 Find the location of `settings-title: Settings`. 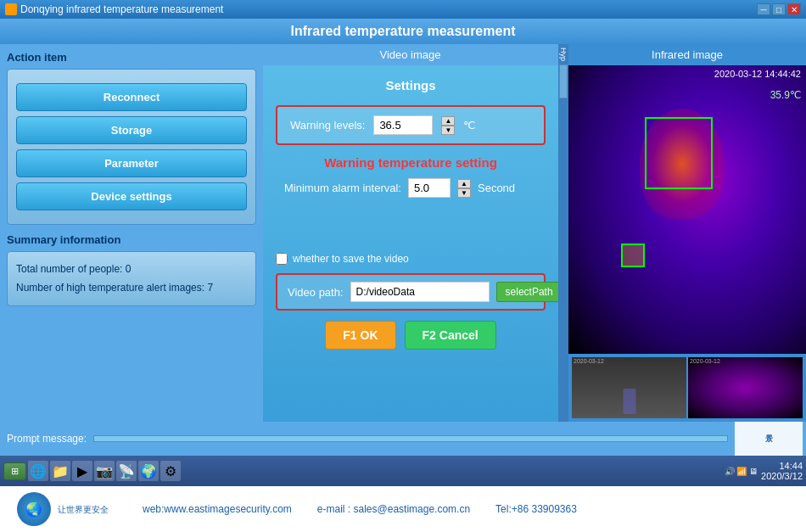

settings-title: Settings is located at coordinates (411, 85).